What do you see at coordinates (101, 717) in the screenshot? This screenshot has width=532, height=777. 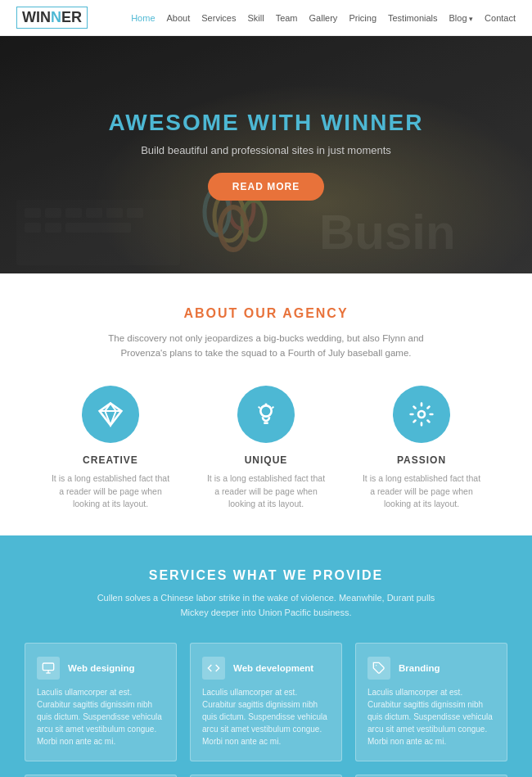 I see `service-text-web-designing: Laculis ullamcorper at est. Curabitur sa…` at bounding box center [101, 717].